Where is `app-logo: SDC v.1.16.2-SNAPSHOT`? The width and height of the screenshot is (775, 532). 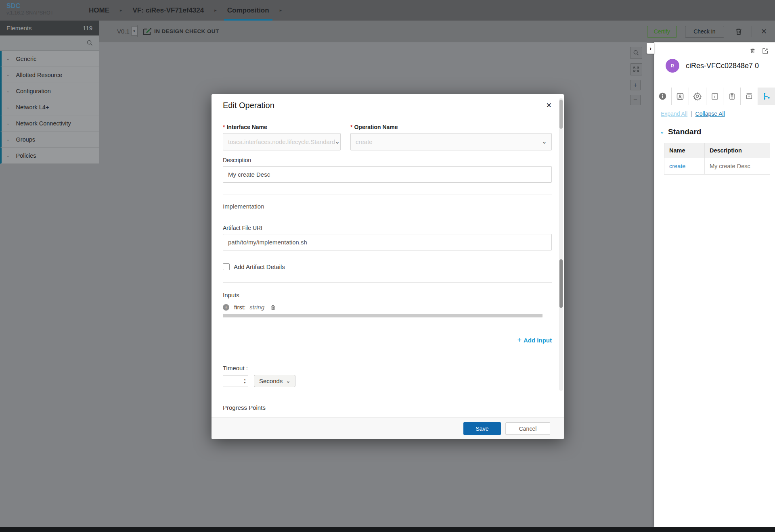 app-logo: SDC v.1.16.2-SNAPSHOT is located at coordinates (30, 9).